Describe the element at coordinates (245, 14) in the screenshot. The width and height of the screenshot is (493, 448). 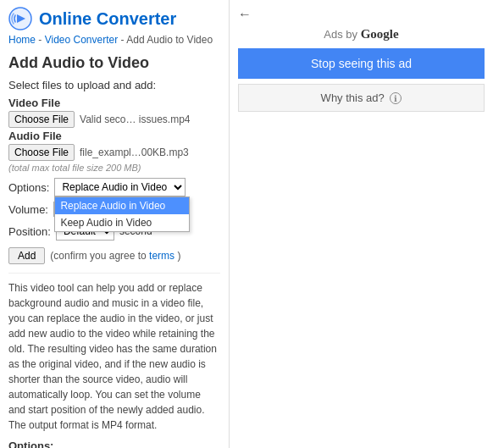
I see `back-arrow: ←` at that location.